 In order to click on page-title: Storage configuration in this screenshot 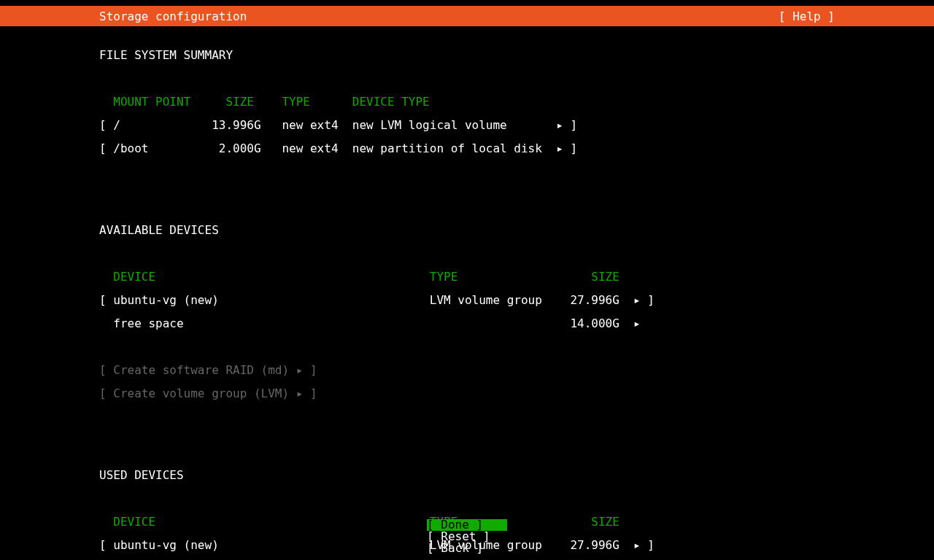, I will do `click(173, 16)`.